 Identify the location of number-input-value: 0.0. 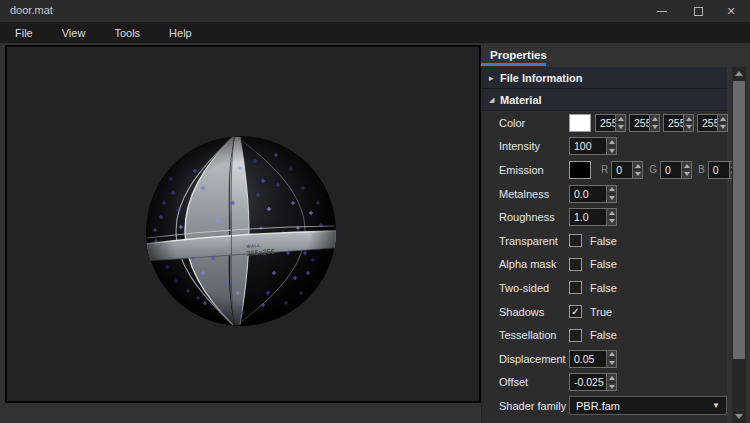
(588, 194).